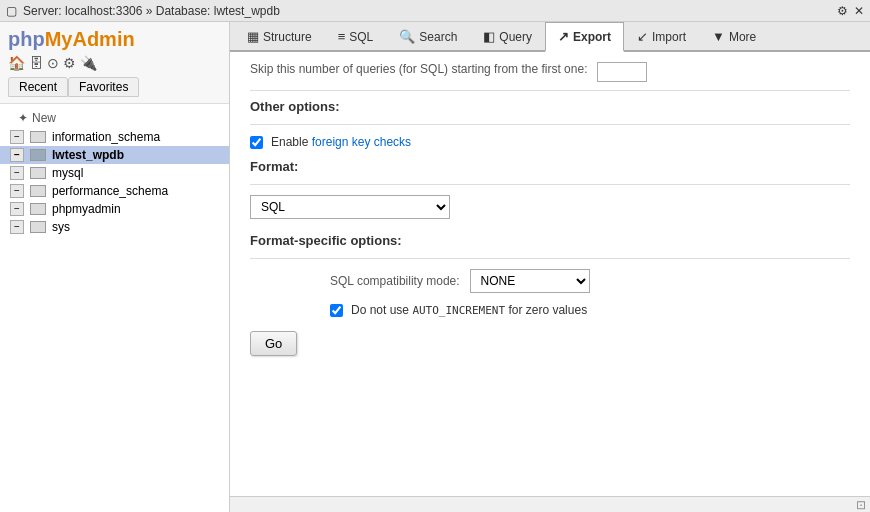 The height and width of the screenshot is (512, 870). I want to click on other-options-label: Other options:, so click(550, 106).